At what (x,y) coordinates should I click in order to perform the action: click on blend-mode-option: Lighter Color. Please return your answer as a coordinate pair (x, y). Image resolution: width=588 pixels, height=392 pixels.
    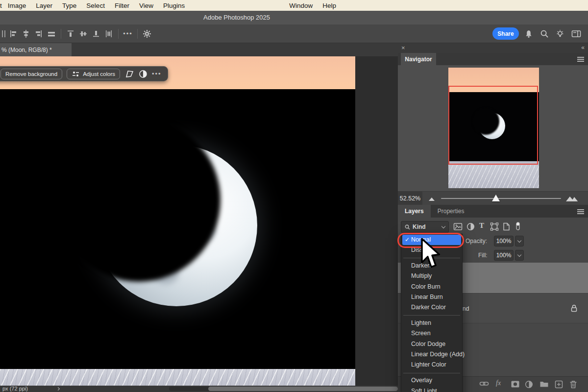
    Looking at the image, I should click on (432, 365).